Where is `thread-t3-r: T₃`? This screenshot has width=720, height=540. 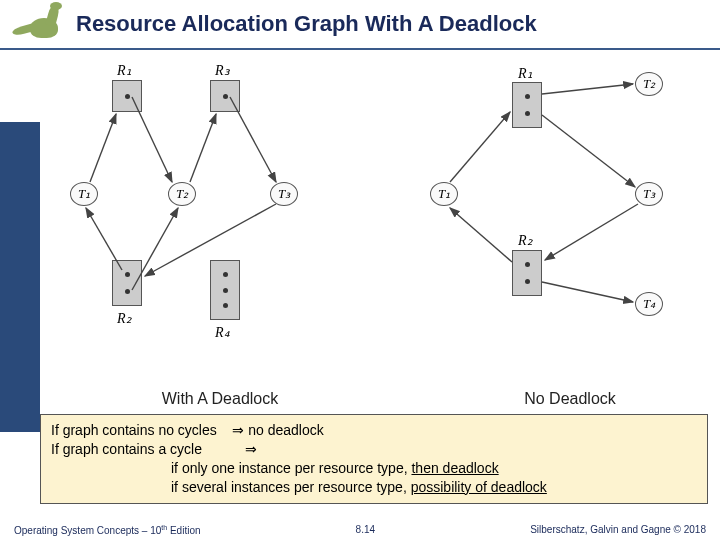
thread-t3-r: T₃ is located at coordinates (649, 194).